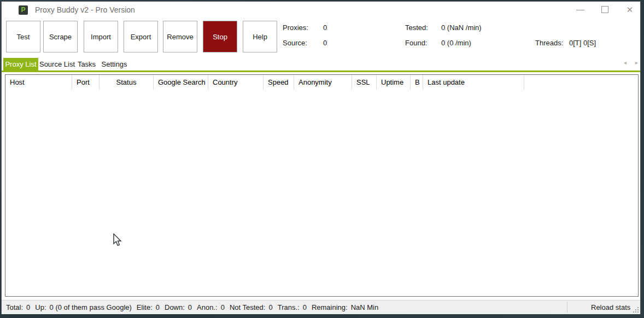 This screenshot has width=644, height=318. Describe the element at coordinates (23, 37) in the screenshot. I see `test-button: Test` at that location.